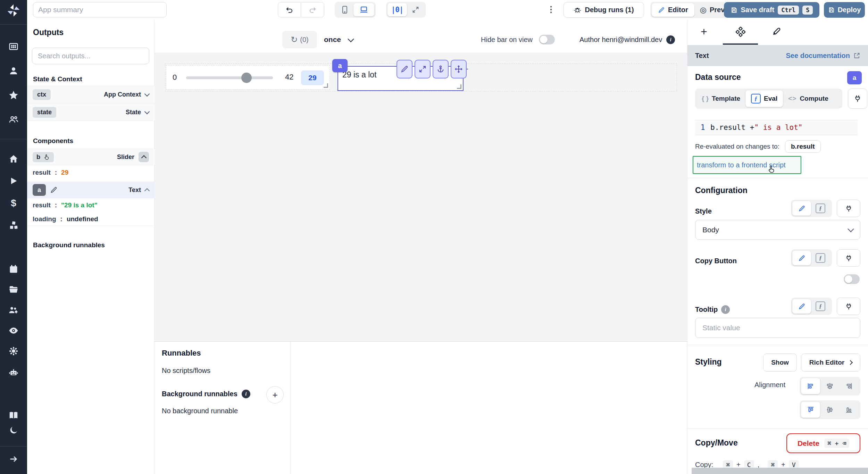 This screenshot has height=474, width=868. What do you see at coordinates (14, 269) in the screenshot?
I see `calendar-icon` at bounding box center [14, 269].